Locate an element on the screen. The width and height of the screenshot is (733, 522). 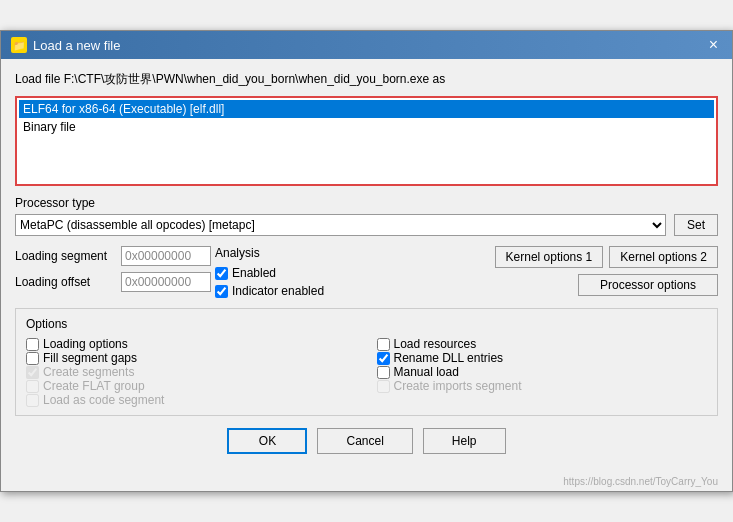
loading-segment-label: Loading segment is located at coordinates (65, 256).